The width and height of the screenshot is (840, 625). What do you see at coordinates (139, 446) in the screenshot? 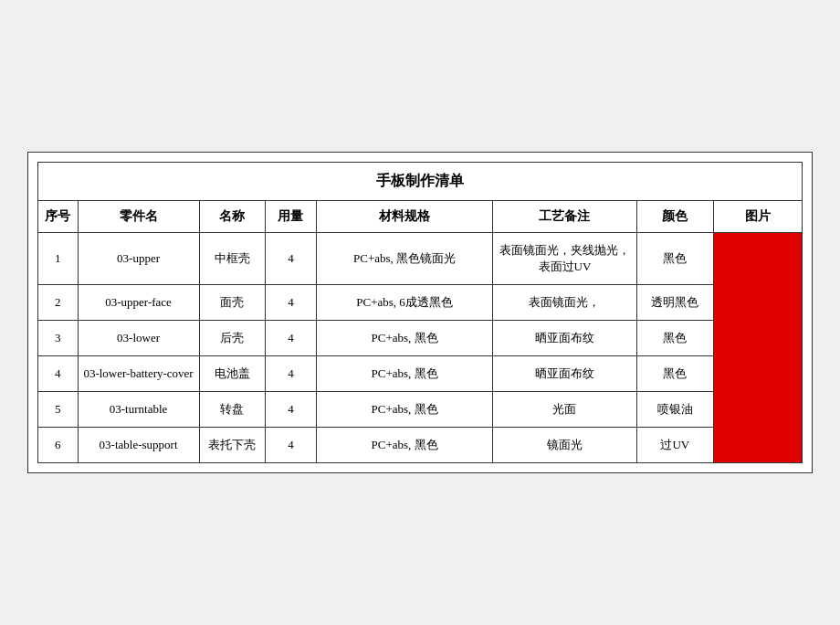
I see `cell-part-code: 03-table-support` at bounding box center [139, 446].